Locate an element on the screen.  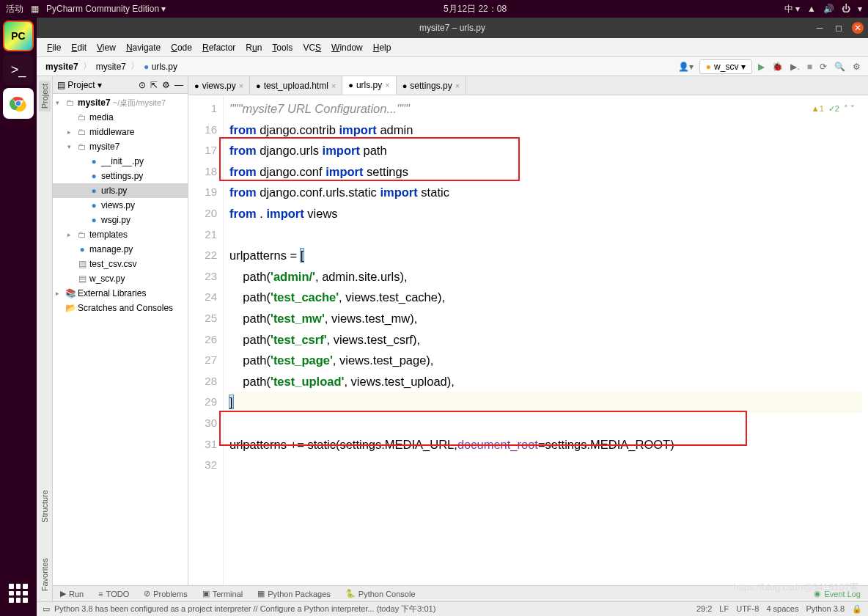
datetime: 5月12日 22：08 is located at coordinates (475, 9).